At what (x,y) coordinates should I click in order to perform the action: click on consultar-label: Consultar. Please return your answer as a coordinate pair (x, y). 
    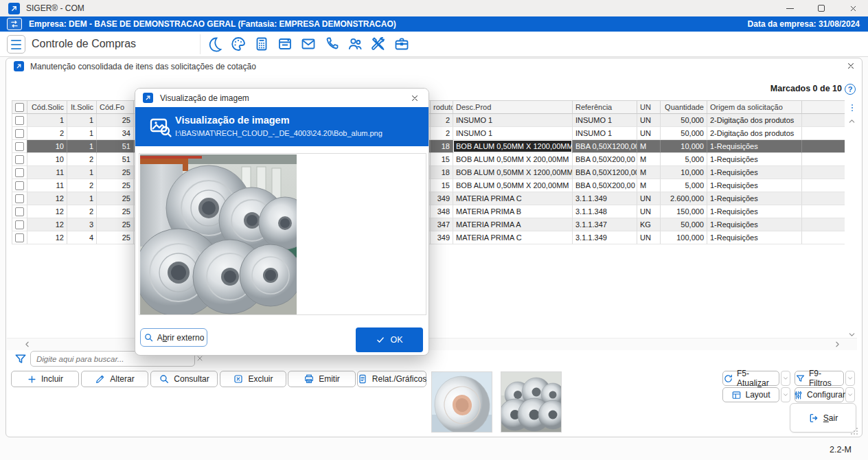
    Looking at the image, I should click on (191, 379).